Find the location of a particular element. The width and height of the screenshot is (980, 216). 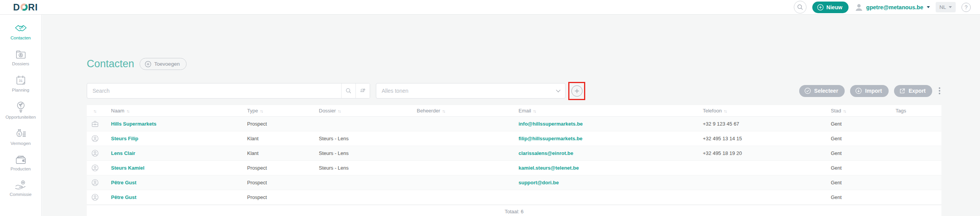

user-email: gpetre@metanous.be is located at coordinates (895, 7).